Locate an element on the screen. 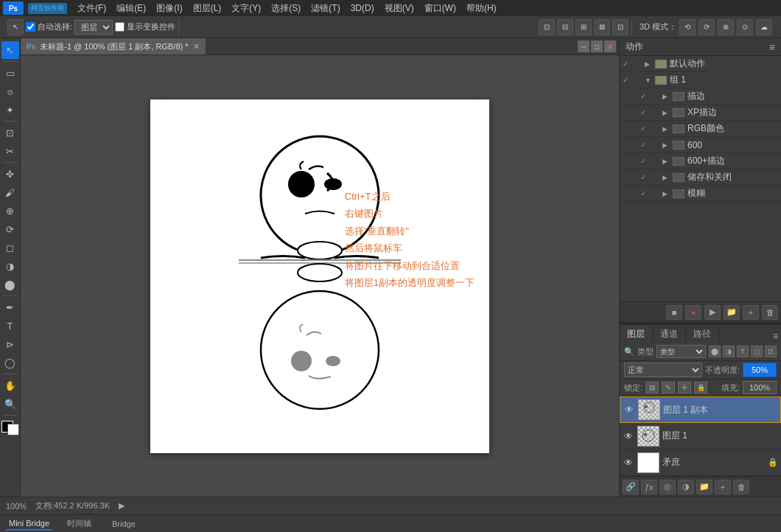 The image size is (781, 532). forward-btn: ▶ is located at coordinates (122, 505).